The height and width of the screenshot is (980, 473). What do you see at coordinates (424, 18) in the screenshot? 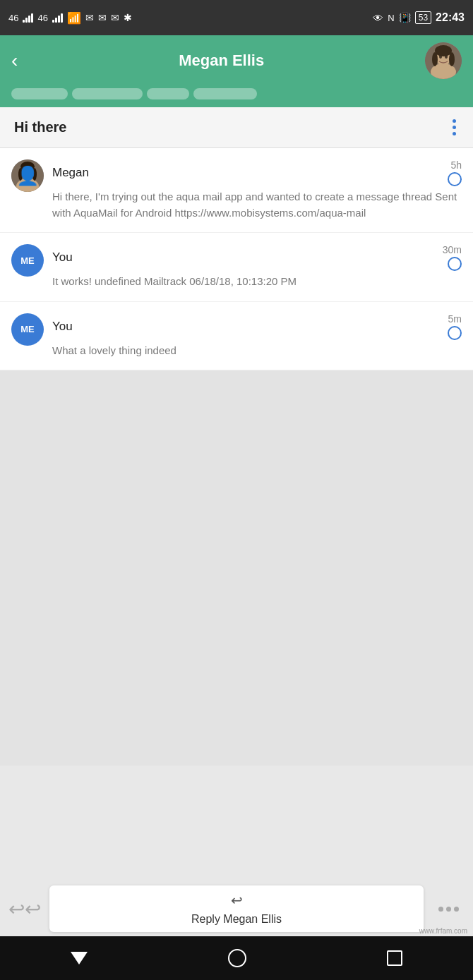
I see `battery-indicator: 53` at bounding box center [424, 18].